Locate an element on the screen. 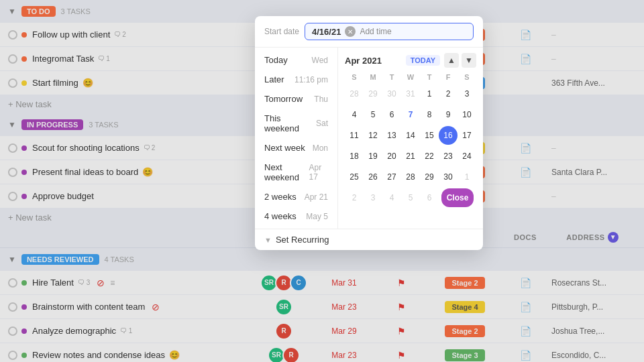  calendar: Apr 2021 TODAY ▲ ▼ S M T W is located at coordinates (411, 138).